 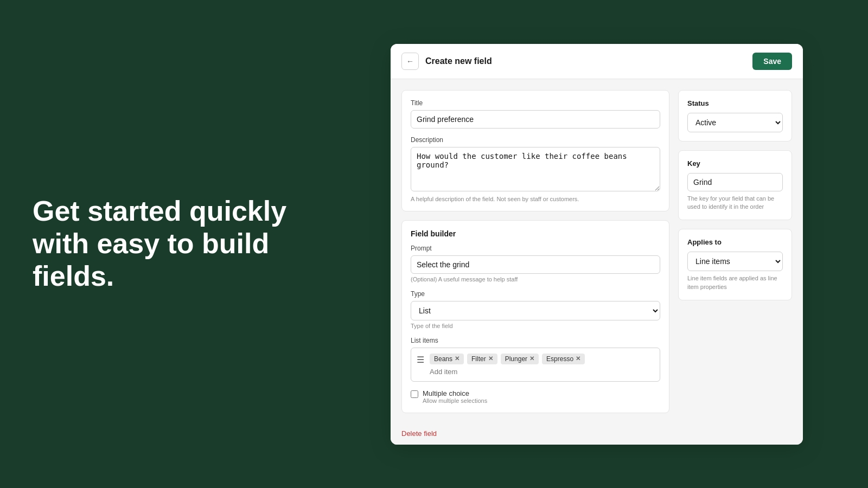 I want to click on tag-espresso-remove: ✕, so click(x=578, y=359).